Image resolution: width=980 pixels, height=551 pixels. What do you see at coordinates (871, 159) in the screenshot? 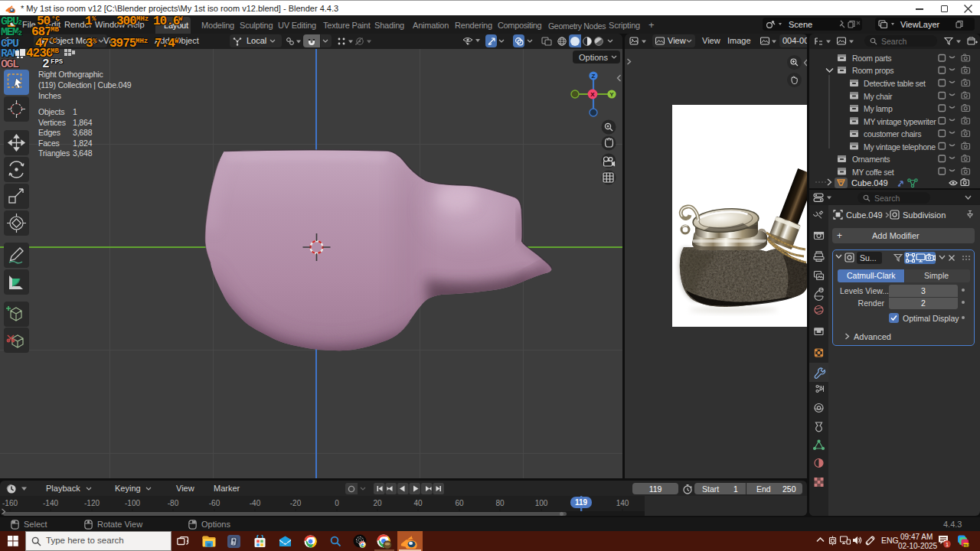
I see `svg-text: Ornaments` at bounding box center [871, 159].